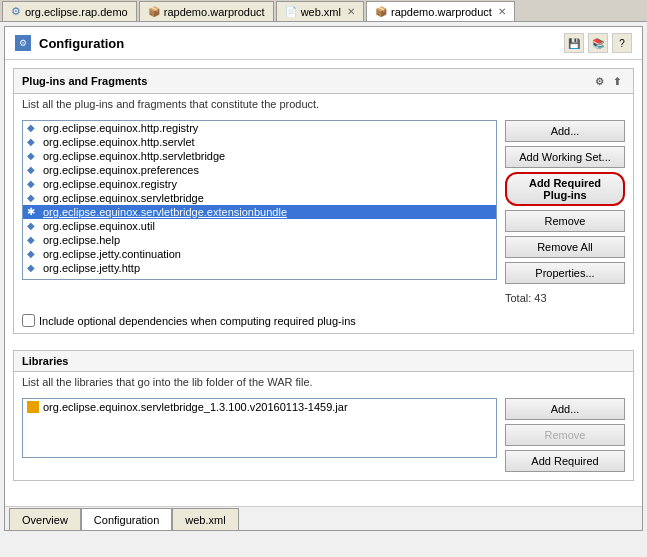 The width and height of the screenshot is (647, 557). I want to click on tab-warproduct-1-label: rapdemo.warproduct, so click(214, 12).